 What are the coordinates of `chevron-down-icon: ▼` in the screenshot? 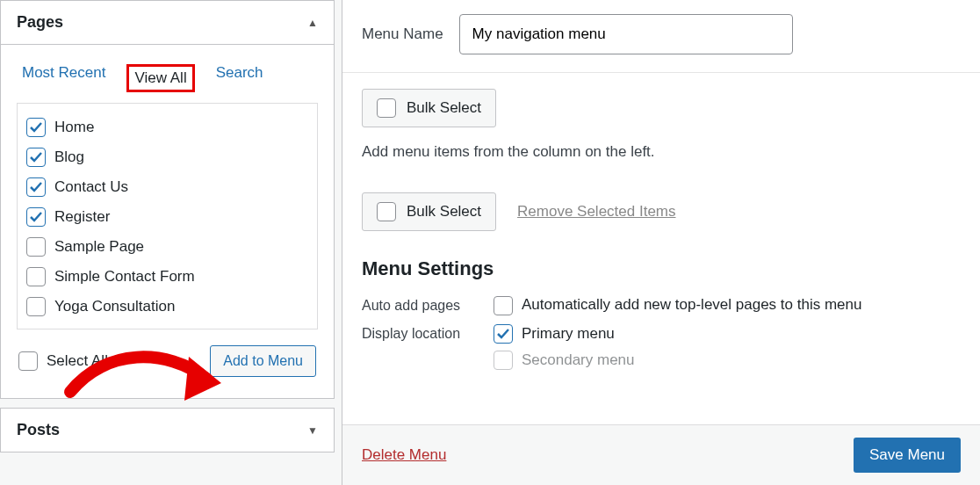 It's located at (313, 431).